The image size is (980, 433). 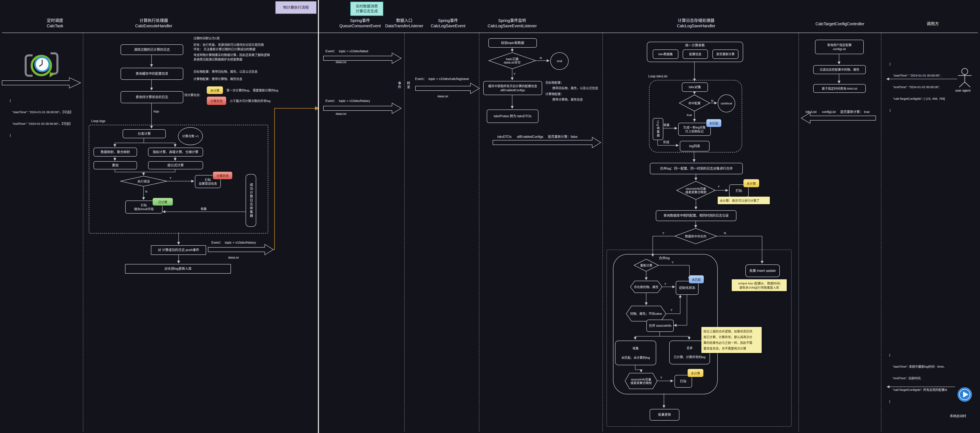 What do you see at coordinates (348, 100) in the screenshot?
I see `event-history-label: Event： topic = v1/tskv/history` at bounding box center [348, 100].